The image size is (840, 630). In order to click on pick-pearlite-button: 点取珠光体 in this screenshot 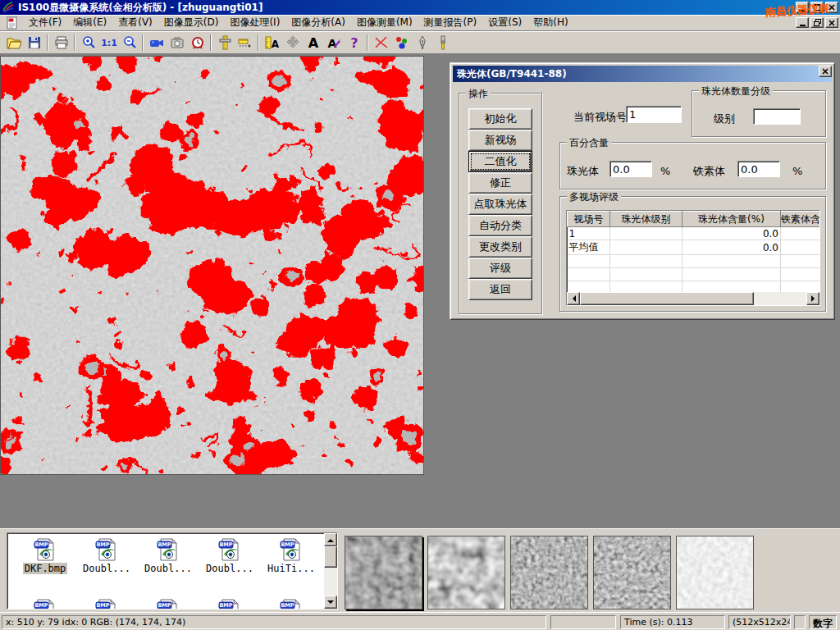, I will do `click(500, 204)`.